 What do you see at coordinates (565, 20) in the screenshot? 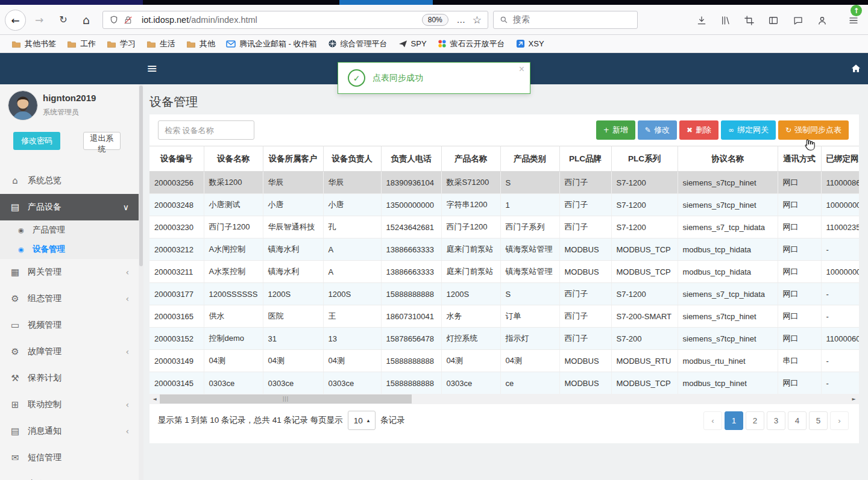
I see `browser-search-field: 搜索` at bounding box center [565, 20].